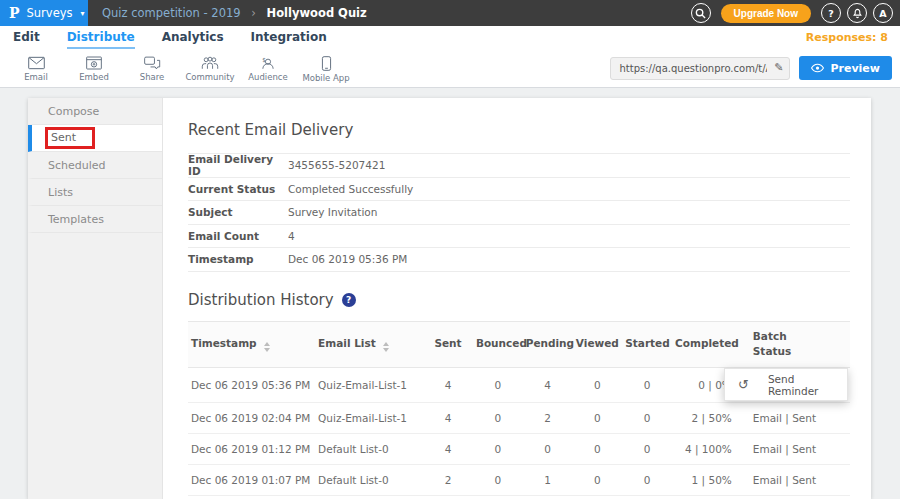 The height and width of the screenshot is (499, 900). What do you see at coordinates (210, 68) in the screenshot?
I see `toolbar-item-community: Community` at bounding box center [210, 68].